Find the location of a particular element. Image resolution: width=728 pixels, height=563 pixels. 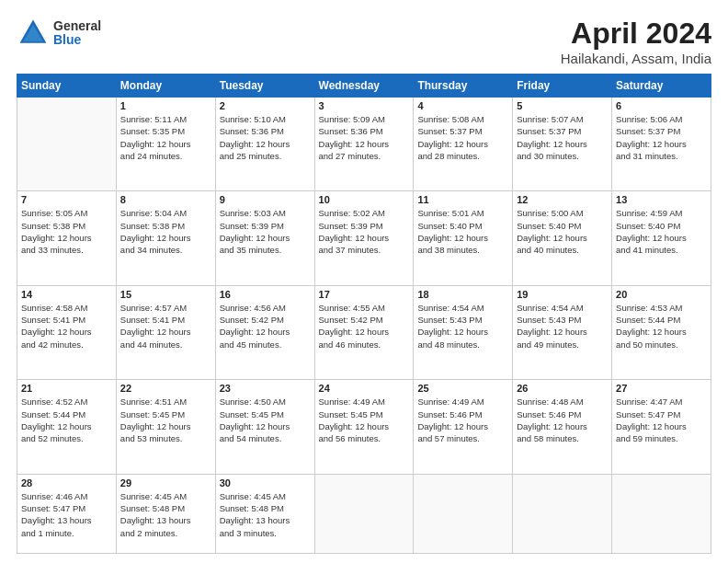

col-tuesday: Tuesday is located at coordinates (265, 86).